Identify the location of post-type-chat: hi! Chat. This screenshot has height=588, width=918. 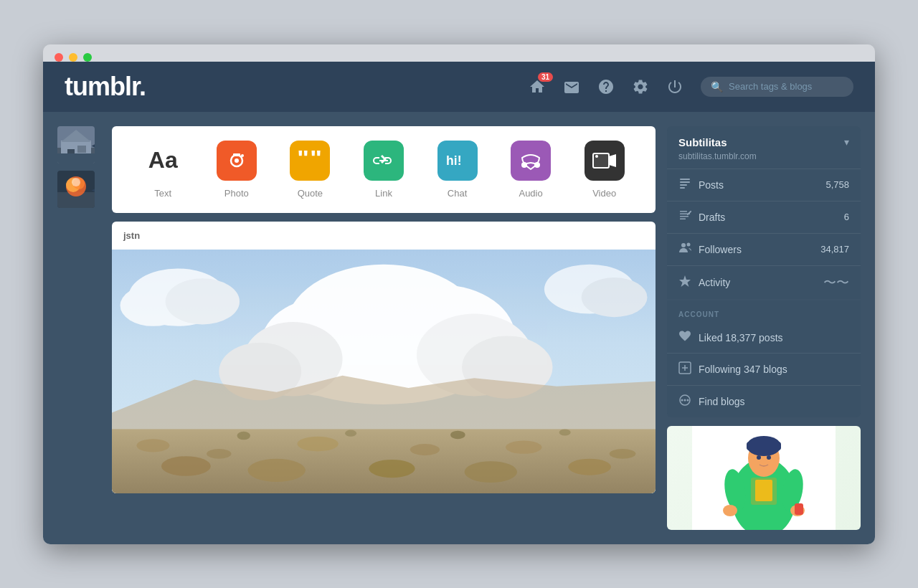
(458, 169).